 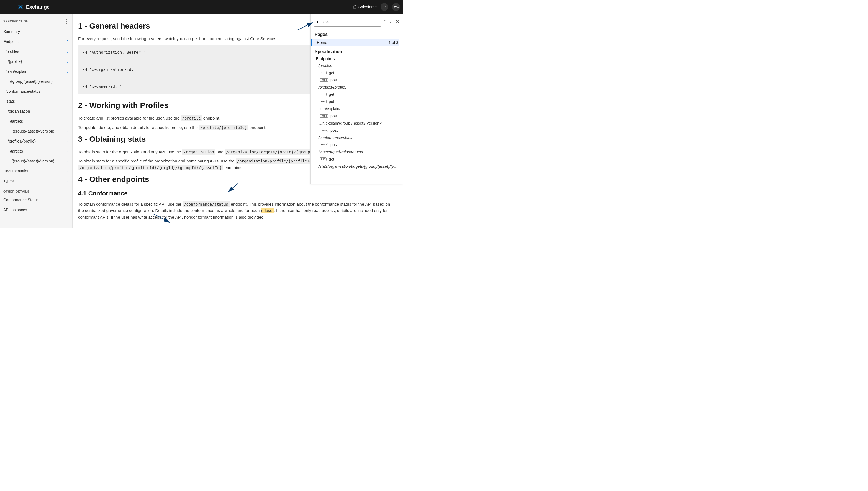 I want to click on sidebar-menu-icon: ⋮, so click(x=66, y=22).